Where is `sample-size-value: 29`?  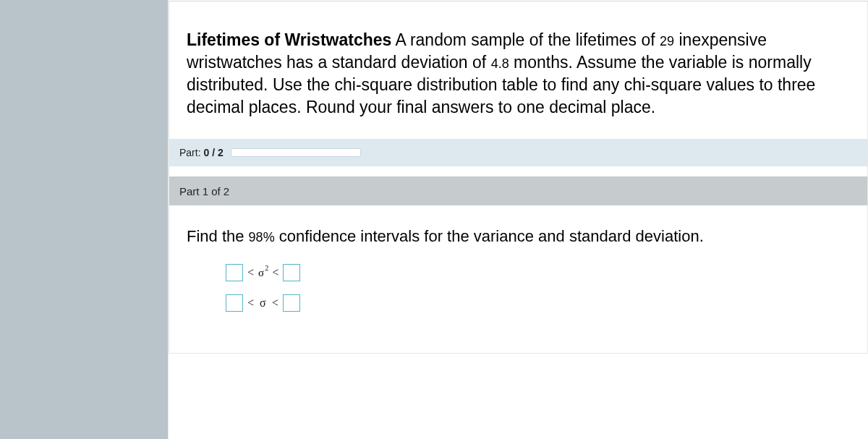
sample-size-value: 29 is located at coordinates (667, 41).